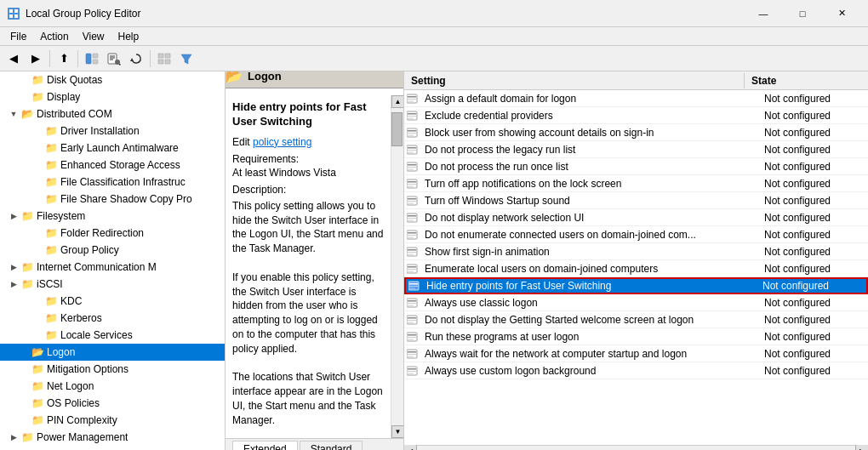 This screenshot has width=868, height=450. Describe the element at coordinates (397, 432) in the screenshot. I see `desc-scroll-down: ▼` at that location.